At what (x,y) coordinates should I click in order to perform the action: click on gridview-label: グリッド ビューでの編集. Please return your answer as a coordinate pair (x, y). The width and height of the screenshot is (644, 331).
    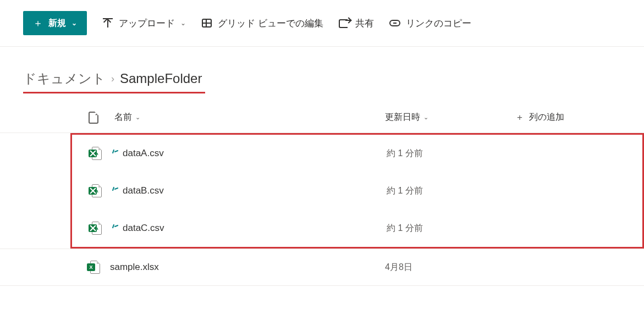
    Looking at the image, I should click on (271, 23).